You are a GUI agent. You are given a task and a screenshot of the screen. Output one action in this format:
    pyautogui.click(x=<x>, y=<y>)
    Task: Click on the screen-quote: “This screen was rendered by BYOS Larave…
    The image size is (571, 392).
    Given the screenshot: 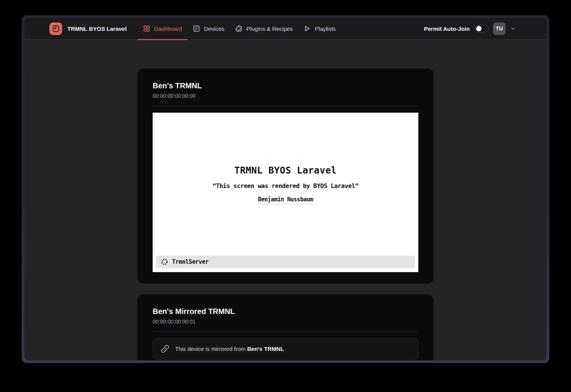 What is the action you would take?
    pyautogui.click(x=286, y=186)
    